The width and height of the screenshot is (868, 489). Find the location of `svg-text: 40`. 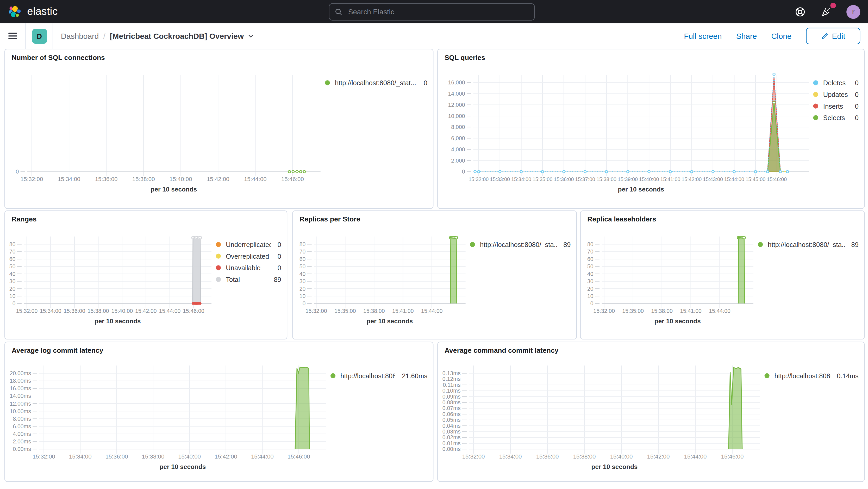

svg-text: 40 is located at coordinates (303, 274).